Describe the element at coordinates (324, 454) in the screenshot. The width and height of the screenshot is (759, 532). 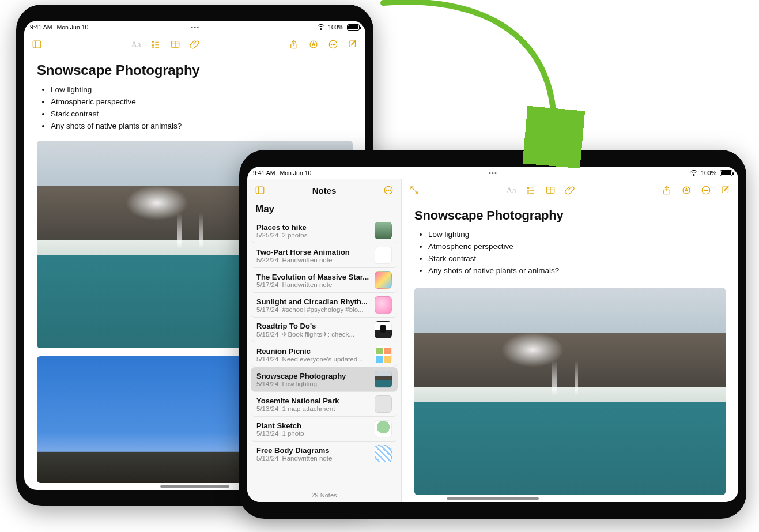
I see `note-list-item: Free Body Diagrams5/13/24Handwritten not…` at that location.